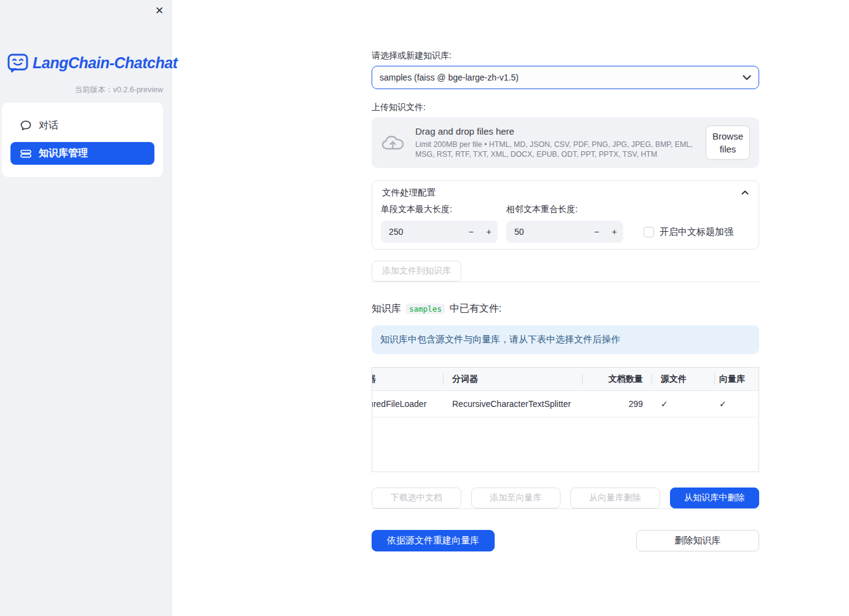 This screenshot has height=616, width=849. What do you see at coordinates (565, 77) in the screenshot?
I see `kb-selectbox: samples (faiss @ bge-large-zh-v1.5)` at bounding box center [565, 77].